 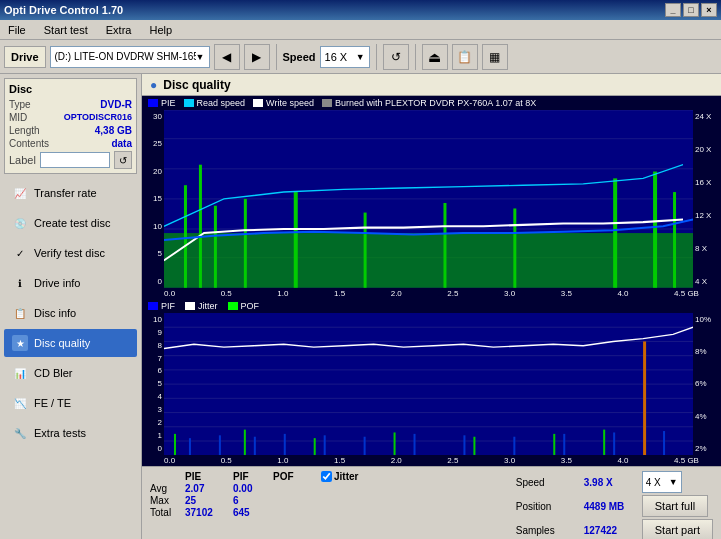 What do you see at coordinates (253, 512) in the screenshot?
I see `total-pif: 645` at bounding box center [253, 512].